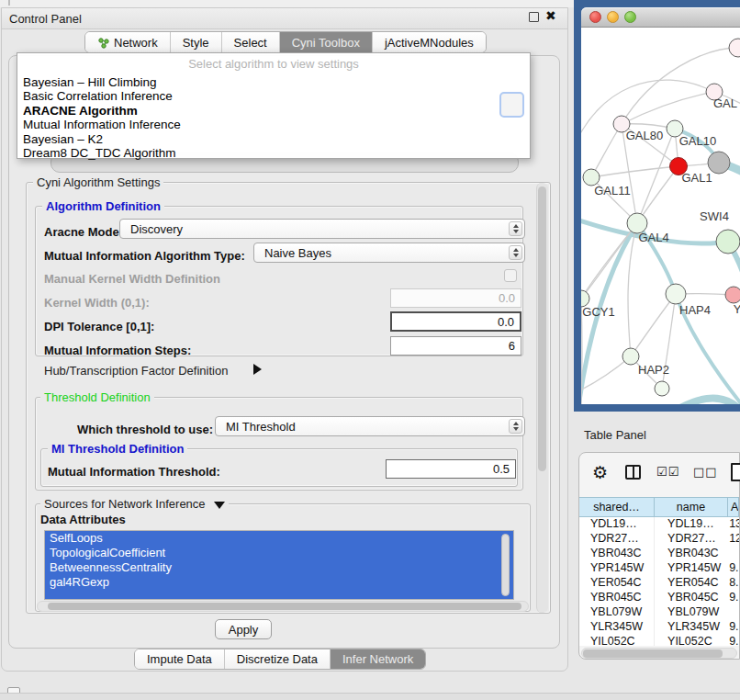 The height and width of the screenshot is (700, 740). Describe the element at coordinates (455, 298) in the screenshot. I see `kernel-width-field: 0.0` at that location.